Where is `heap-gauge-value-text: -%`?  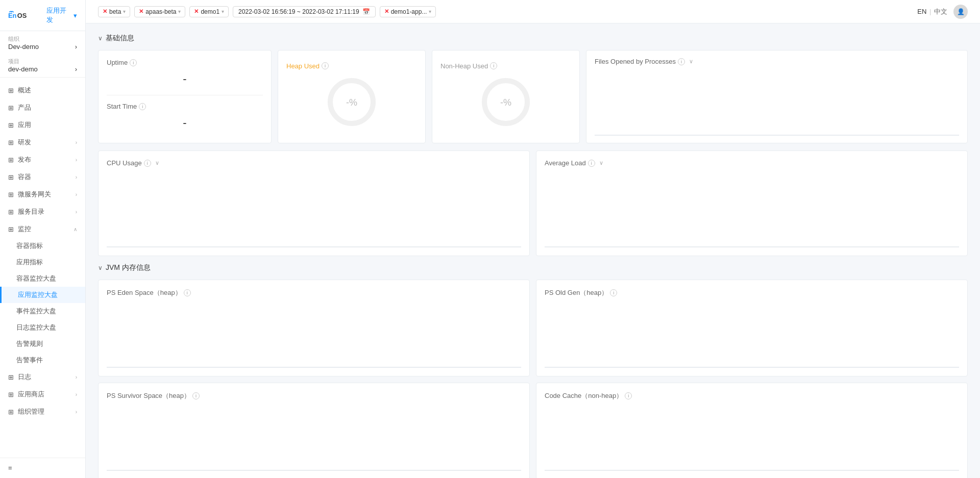 heap-gauge-value-text: -% is located at coordinates (352, 103).